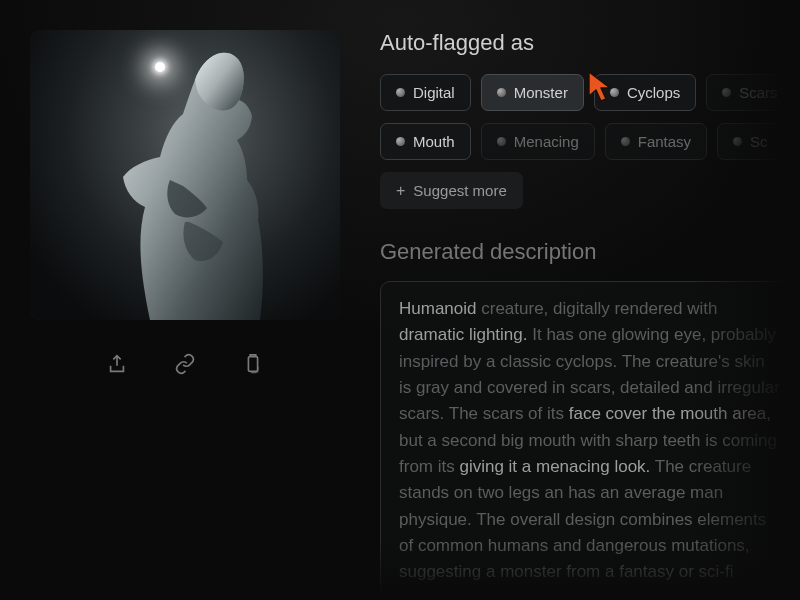 Image resolution: width=800 pixels, height=600 pixels. What do you see at coordinates (664, 142) in the screenshot?
I see `tag-label: Fantasy` at bounding box center [664, 142].